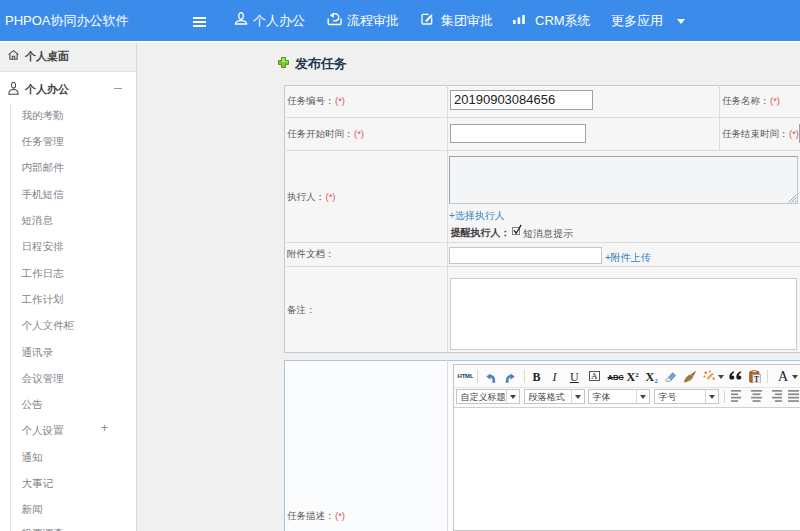 This screenshot has width=800, height=531. I want to click on svg-text: T, so click(756, 378).